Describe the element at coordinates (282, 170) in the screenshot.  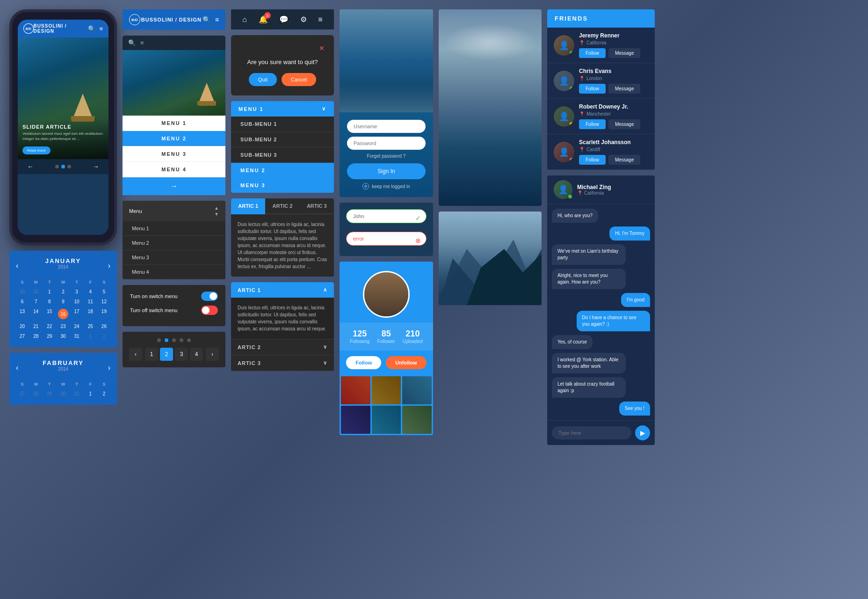
I see `menu-item-2: MENU 2` at that location.